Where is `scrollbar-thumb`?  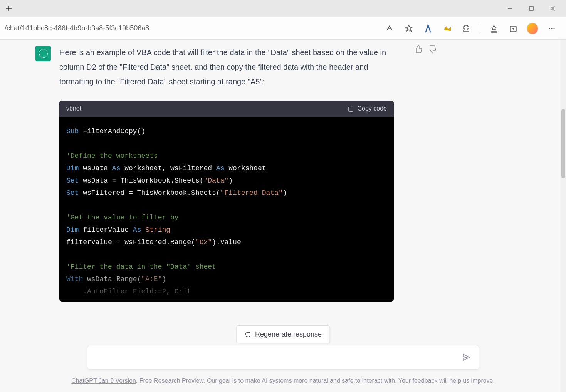
scrollbar-thumb is located at coordinates (563, 144).